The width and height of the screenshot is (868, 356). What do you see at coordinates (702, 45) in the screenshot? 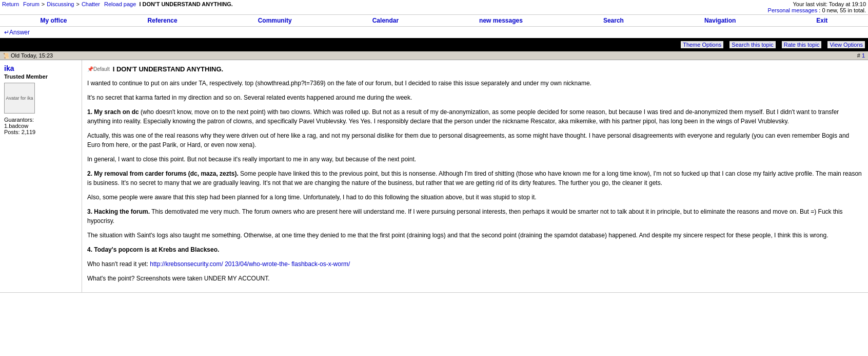
I see `theme-options-link: Theme Options` at bounding box center [702, 45].